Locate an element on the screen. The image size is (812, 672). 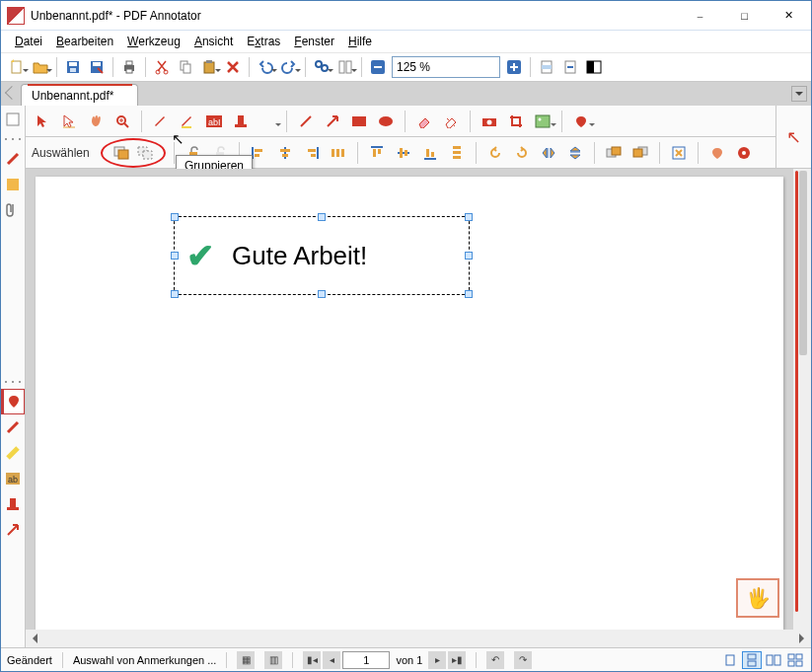
rail-pen-icon is located at coordinates (13, 159).